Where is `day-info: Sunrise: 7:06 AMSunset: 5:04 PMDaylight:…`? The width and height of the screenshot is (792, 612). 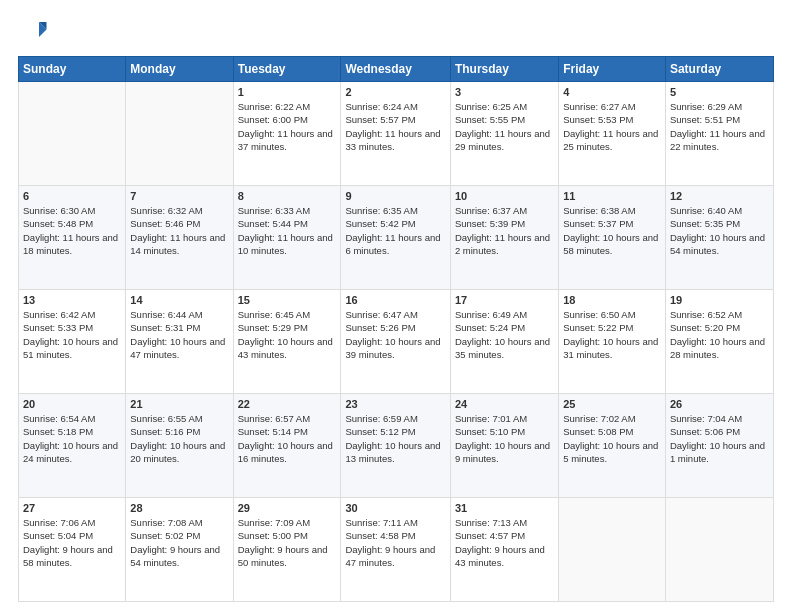
day-info: Sunrise: 7:06 AMSunset: 5:04 PMDaylight:… is located at coordinates (72, 542).